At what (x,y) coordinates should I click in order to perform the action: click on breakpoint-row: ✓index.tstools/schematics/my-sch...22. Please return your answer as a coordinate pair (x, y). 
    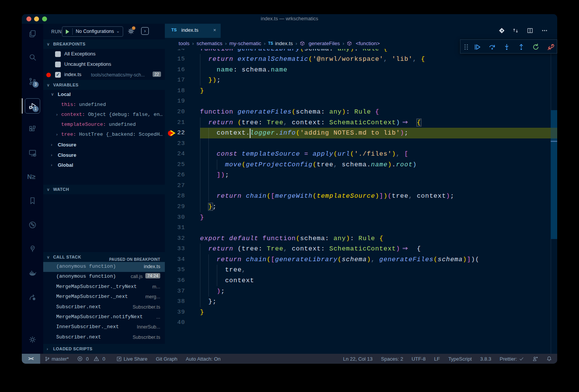
    Looking at the image, I should click on (104, 75).